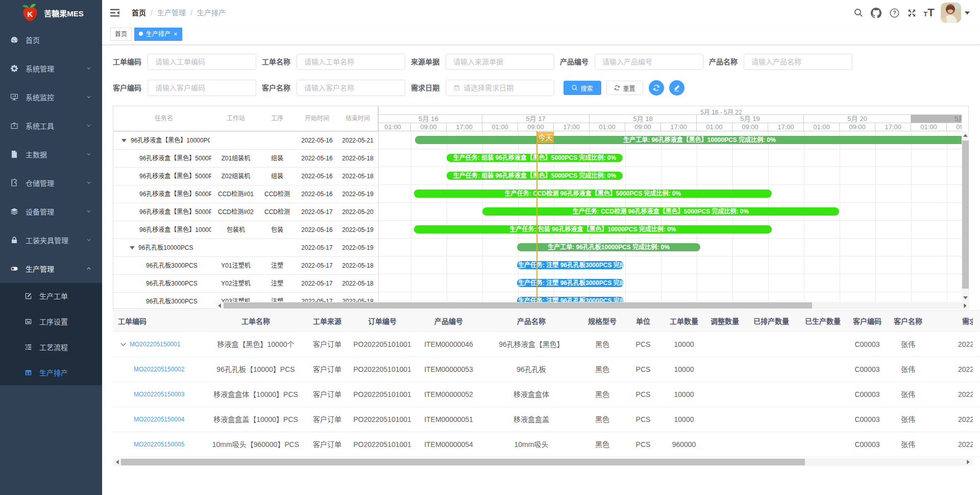  What do you see at coordinates (31, 14) in the screenshot?
I see `svg-text: K` at bounding box center [31, 14].